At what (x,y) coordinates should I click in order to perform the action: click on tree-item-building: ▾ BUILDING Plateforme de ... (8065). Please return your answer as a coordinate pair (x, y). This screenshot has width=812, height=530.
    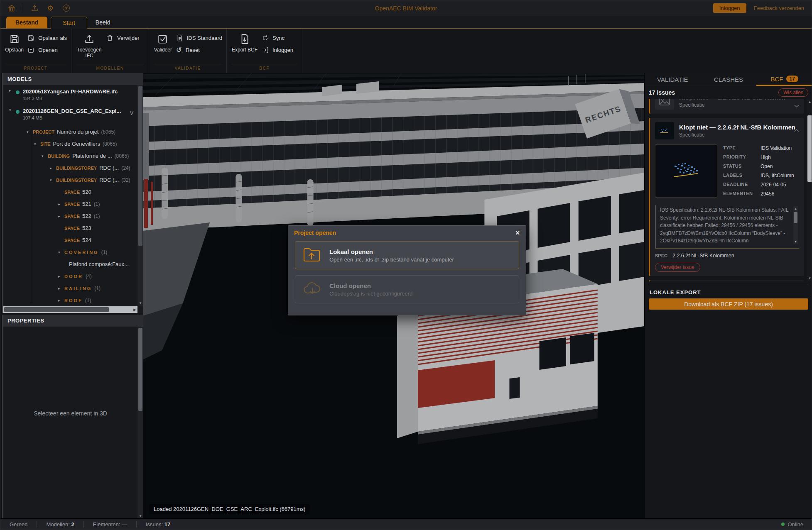
    Looking at the image, I should click on (71, 156).